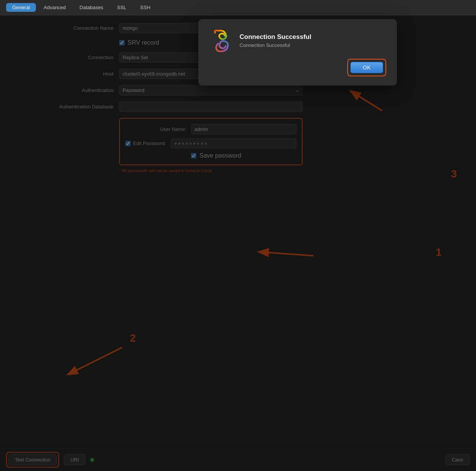 The width and height of the screenshot is (476, 471). I want to click on tab-databases: Databases, so click(91, 8).